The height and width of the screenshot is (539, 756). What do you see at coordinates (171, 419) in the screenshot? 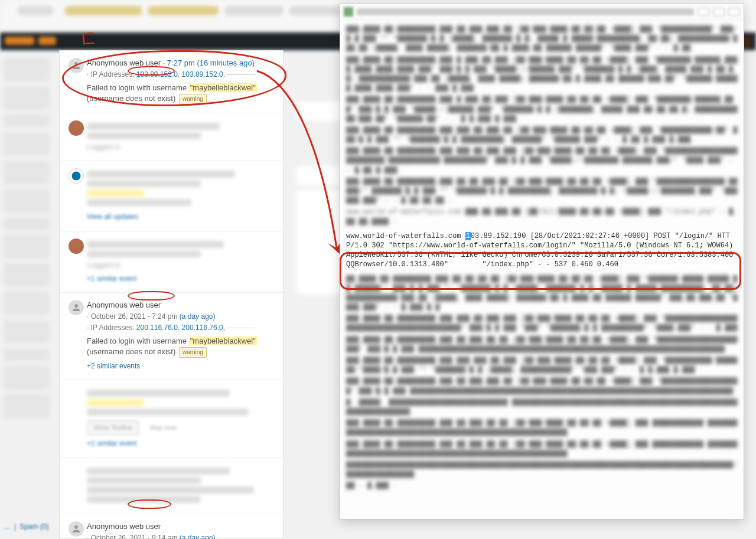
I see `log-entry-blurred: Show ToolbarSkip now +1 similar event` at bounding box center [171, 419].